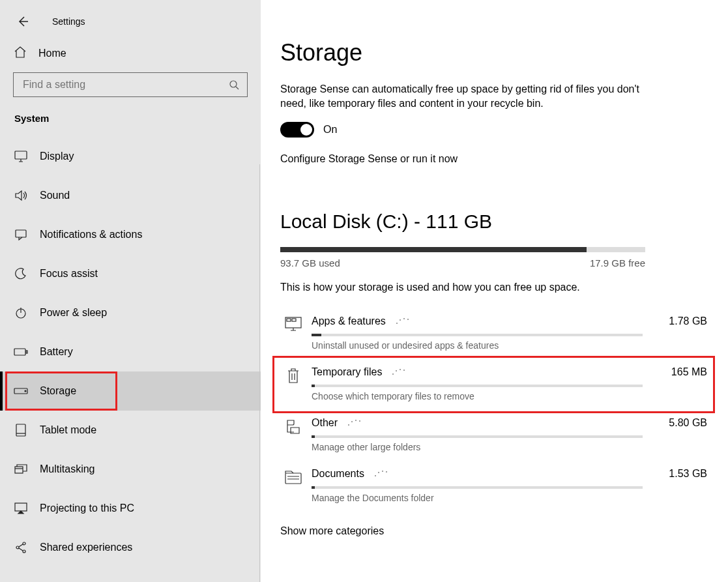 The height and width of the screenshot is (582, 728). I want to click on sidebar-item-shared-experiences: Shared experiences, so click(130, 547).